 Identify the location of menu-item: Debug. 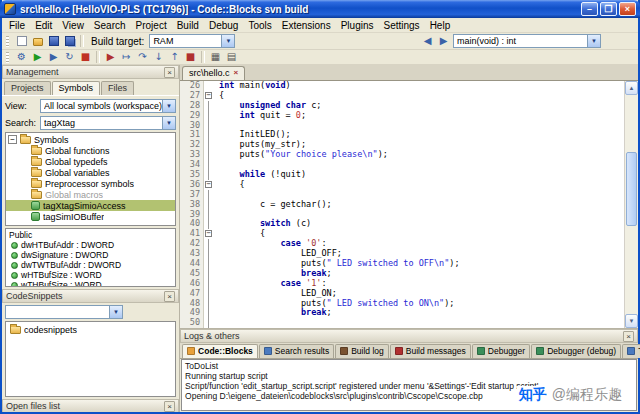
(224, 26).